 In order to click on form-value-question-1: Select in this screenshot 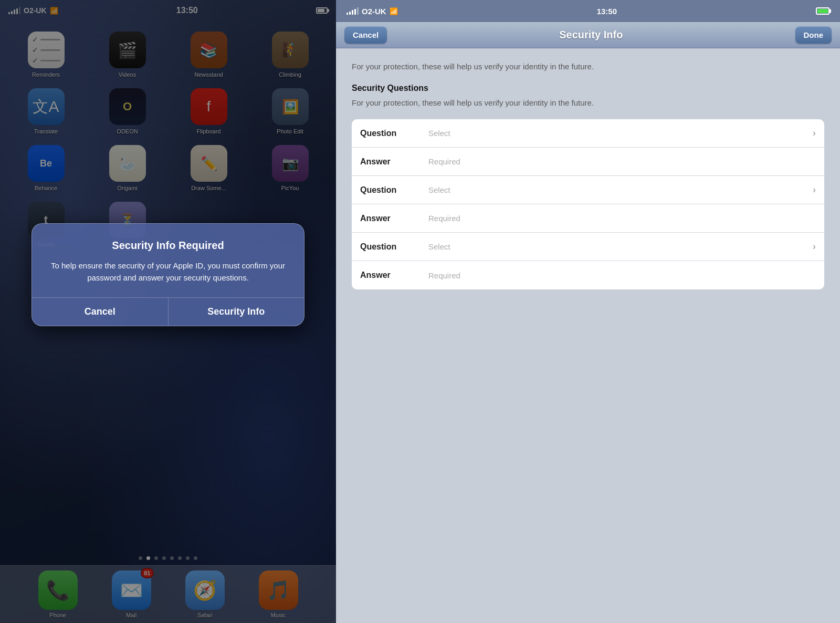, I will do `click(618, 133)`.